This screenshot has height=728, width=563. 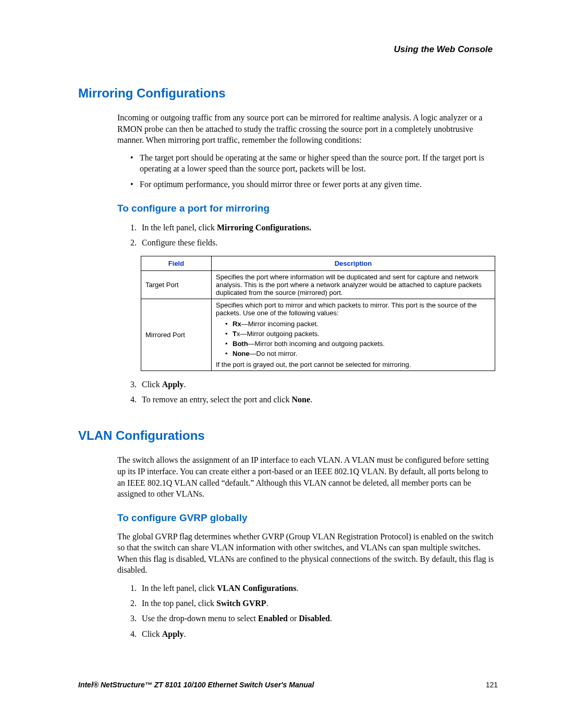 What do you see at coordinates (308, 129) in the screenshot?
I see `mirroring-intro: Incoming or outgoing traffic from any so…` at bounding box center [308, 129].